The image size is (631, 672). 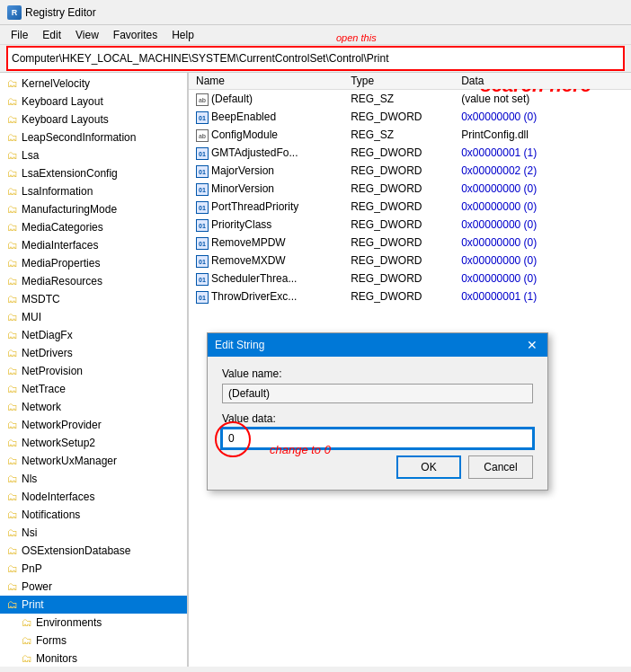 What do you see at coordinates (93, 551) in the screenshot?
I see `tree-item: 🗂OSExtensionDatabase` at bounding box center [93, 551].